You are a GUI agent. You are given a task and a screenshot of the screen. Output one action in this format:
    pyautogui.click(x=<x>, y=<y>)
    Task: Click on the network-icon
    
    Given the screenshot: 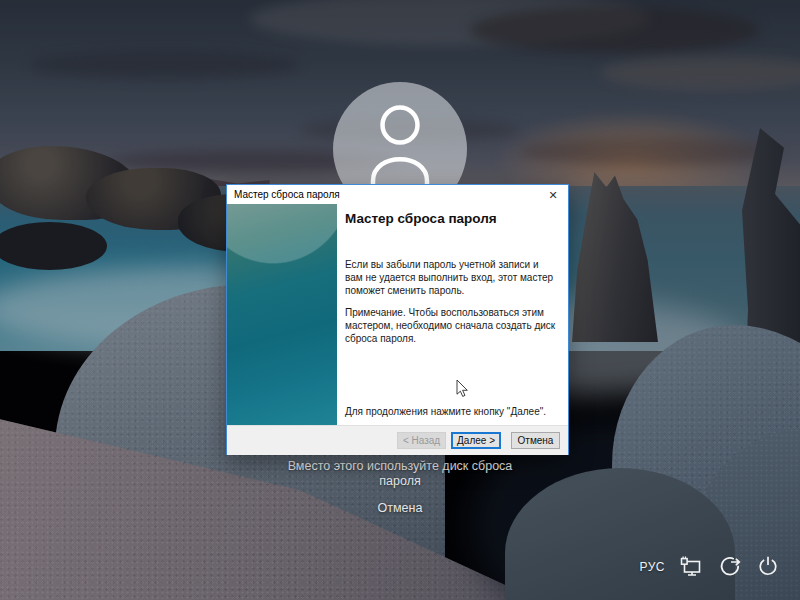 What is the action you would take?
    pyautogui.click(x=692, y=567)
    